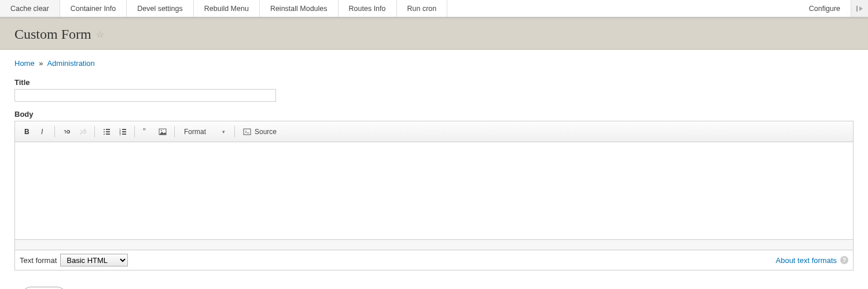 The width and height of the screenshot is (868, 289). Describe the element at coordinates (120, 134) in the screenshot. I see `svg-text: 3` at that location.